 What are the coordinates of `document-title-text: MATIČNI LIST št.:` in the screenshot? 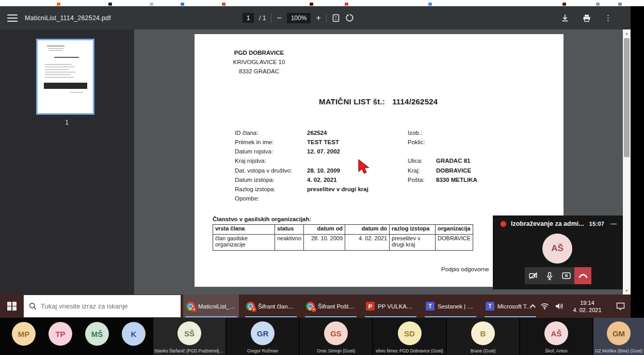 It's located at (352, 101).